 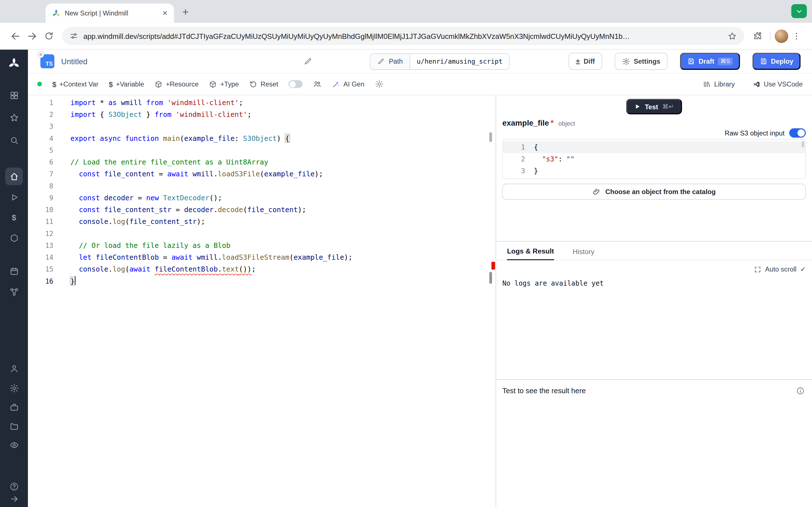 What do you see at coordinates (770, 36) in the screenshot?
I see `toolbar-separator` at bounding box center [770, 36].